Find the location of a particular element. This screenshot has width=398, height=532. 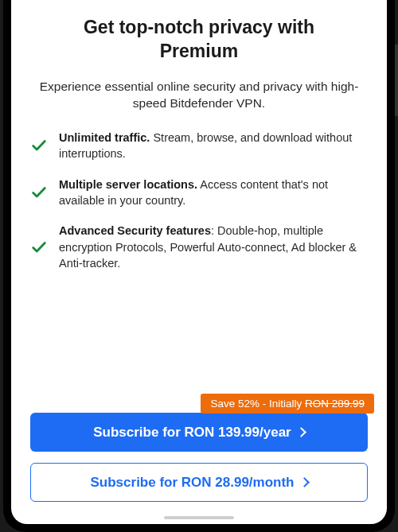

home-indicator is located at coordinates (199, 518).